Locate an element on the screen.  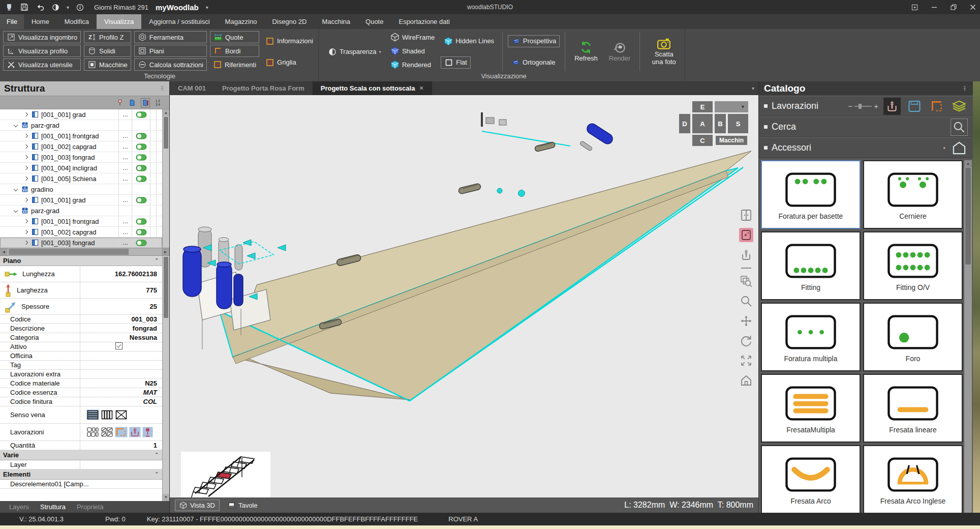
section-header-piano: Piano⌃ is located at coordinates (81, 261).